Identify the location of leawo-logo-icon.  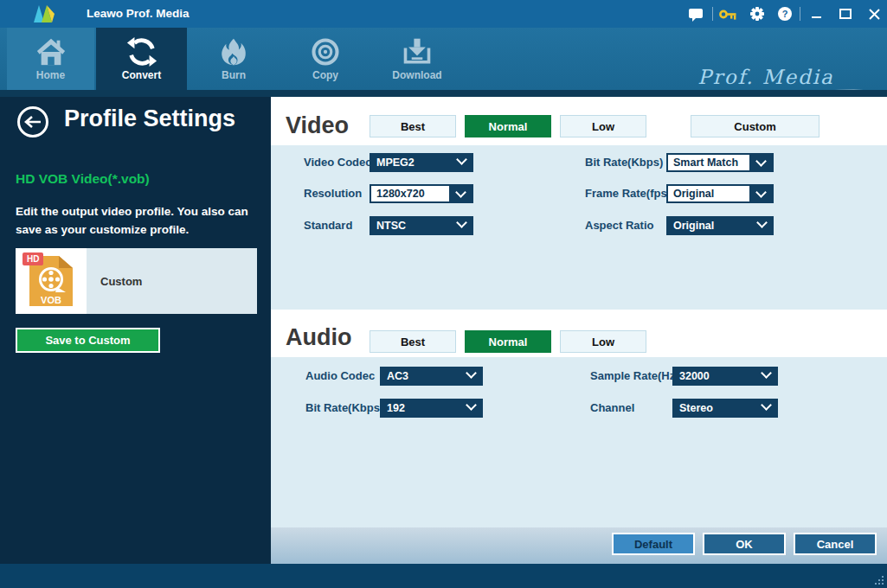
(46, 16).